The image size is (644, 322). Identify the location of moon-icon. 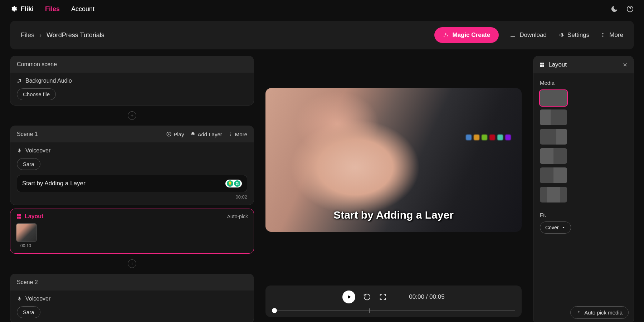
(614, 9).